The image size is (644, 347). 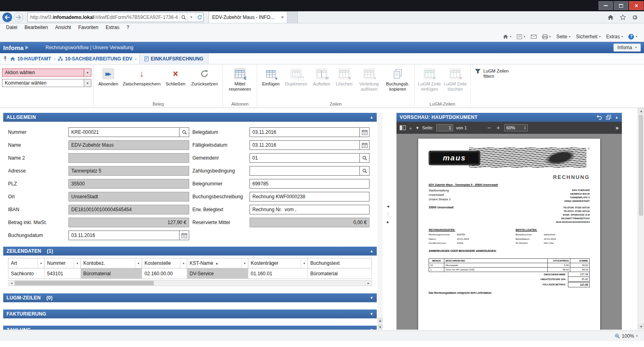 I want to click on new-tab-button, so click(x=293, y=17).